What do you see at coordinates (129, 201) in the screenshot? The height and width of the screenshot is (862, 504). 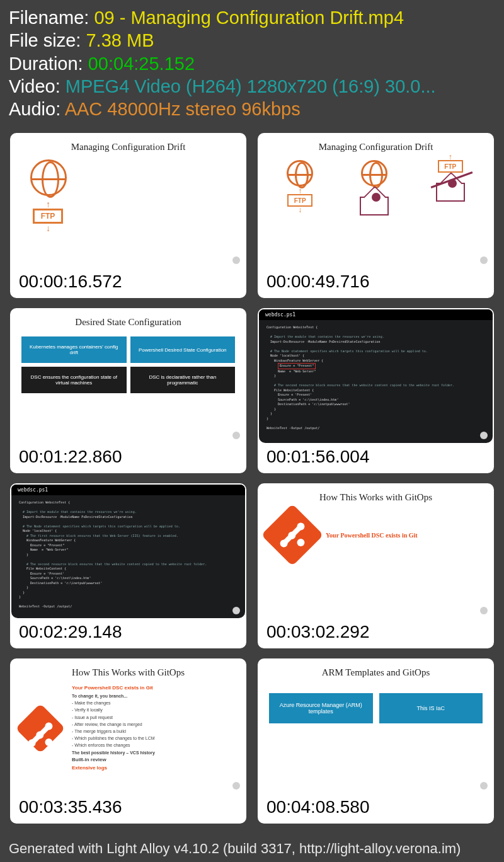 I see `thumbnail-image: Managing Configuration Drift FTP` at bounding box center [129, 201].